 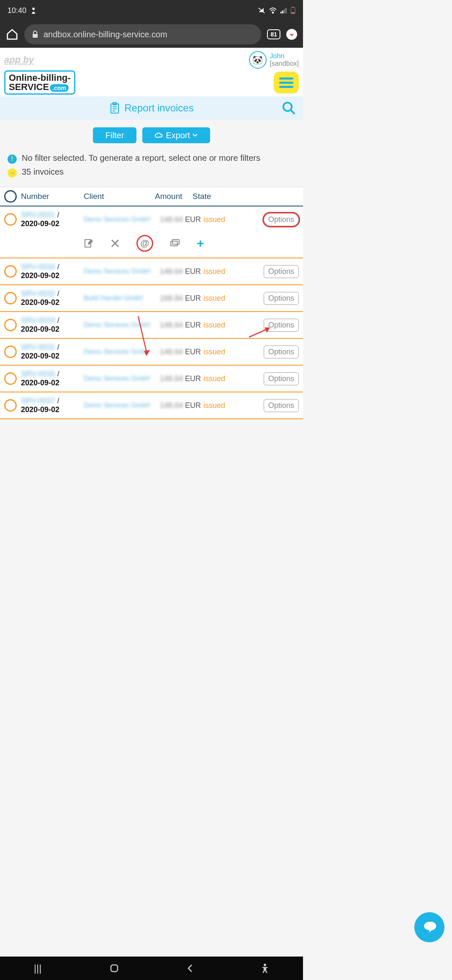 I want to click on user-menu: 🐼 John [sandbox], so click(x=274, y=60).